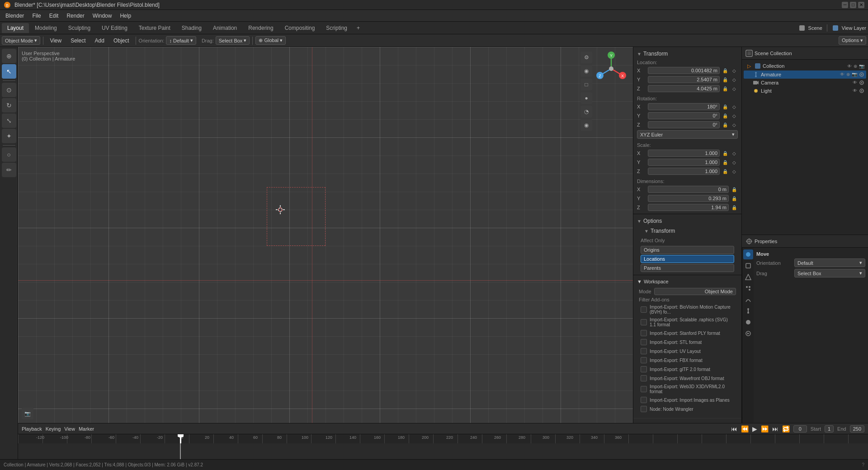 The height and width of the screenshot is (470, 868). I want to click on rot-y-anim: ◇, so click(734, 116).